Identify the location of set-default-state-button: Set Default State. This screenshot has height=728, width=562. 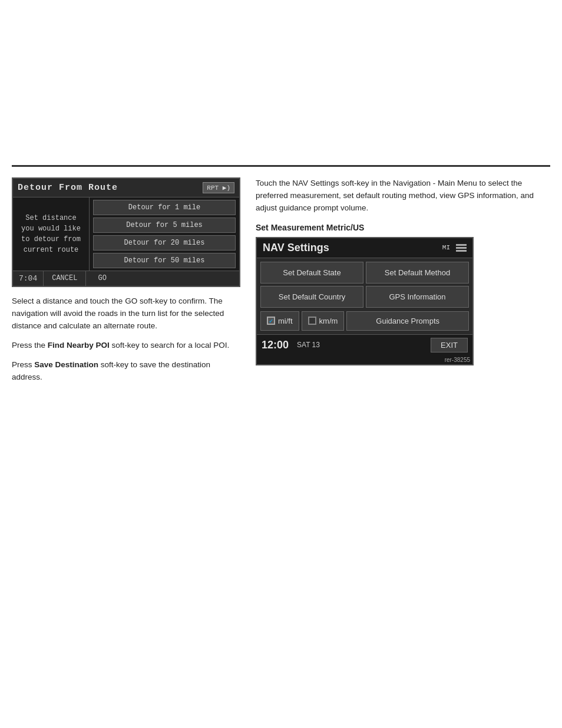
(312, 272).